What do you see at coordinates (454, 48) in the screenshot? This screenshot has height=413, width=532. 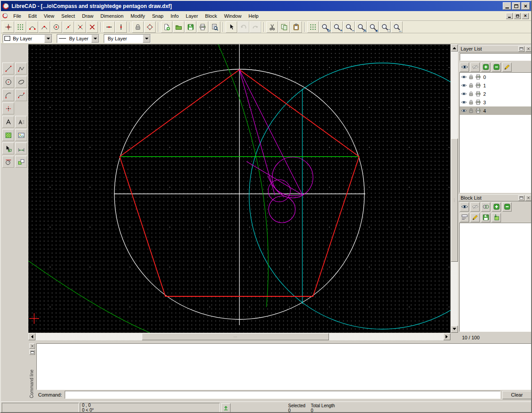 I see `scroll-up-button` at bounding box center [454, 48].